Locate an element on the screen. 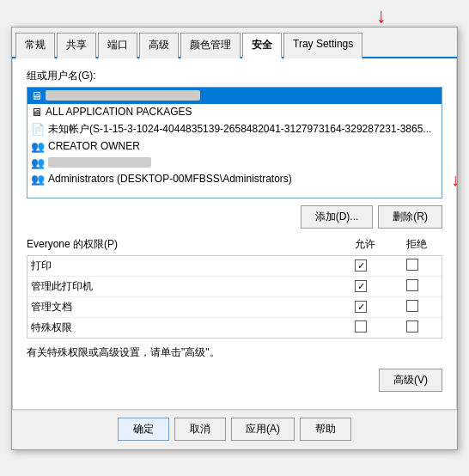 Image resolution: width=469 pixels, height=476 pixels. tab-advanced: 高级 is located at coordinates (159, 46).